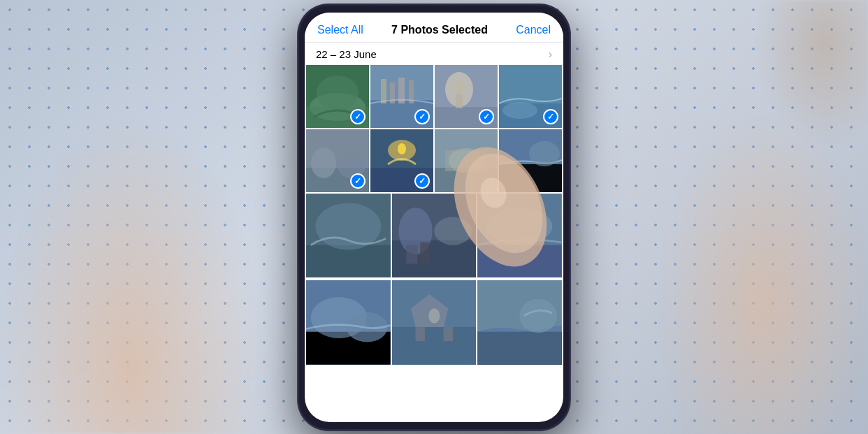  I want to click on header-bar: Select All 7 Photos Selected Cancel, so click(434, 32).